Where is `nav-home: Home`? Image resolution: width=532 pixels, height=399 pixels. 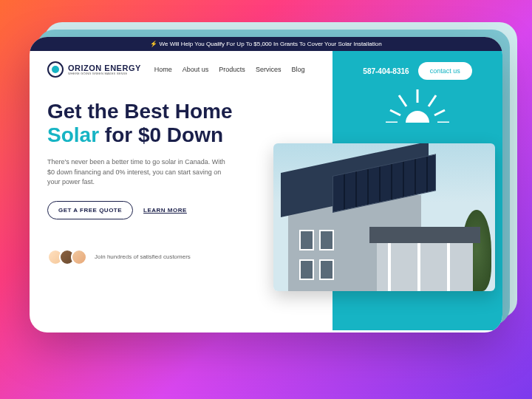
nav-home: Home is located at coordinates (163, 69).